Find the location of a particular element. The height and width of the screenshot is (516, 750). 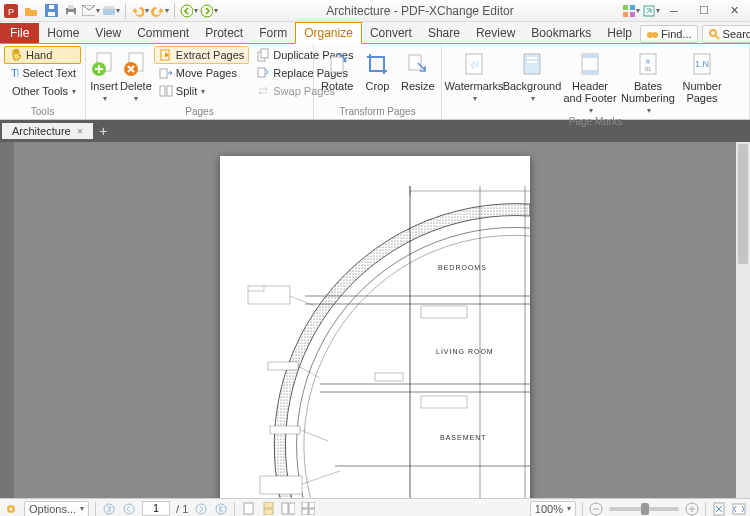

tab-help: Help is located at coordinates (620, 33).